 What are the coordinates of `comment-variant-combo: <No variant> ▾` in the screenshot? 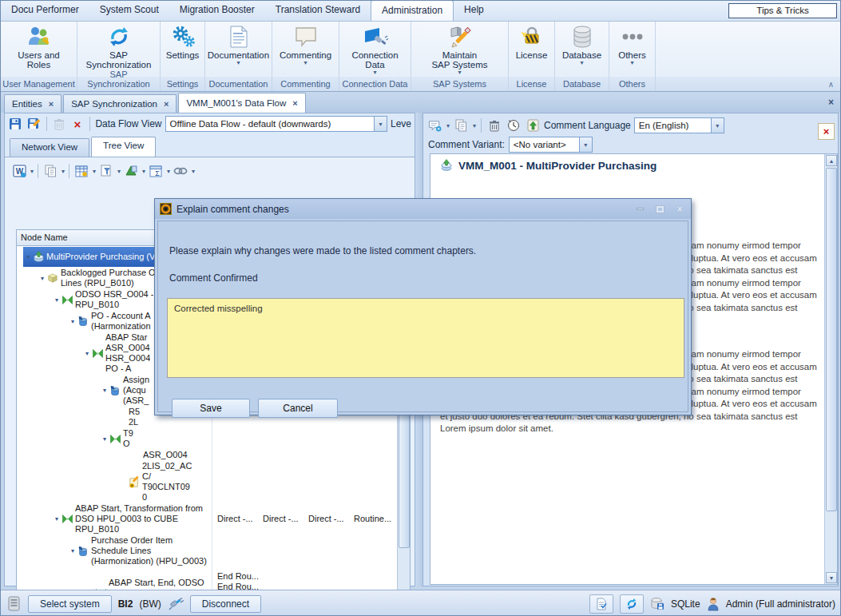 It's located at (551, 145).